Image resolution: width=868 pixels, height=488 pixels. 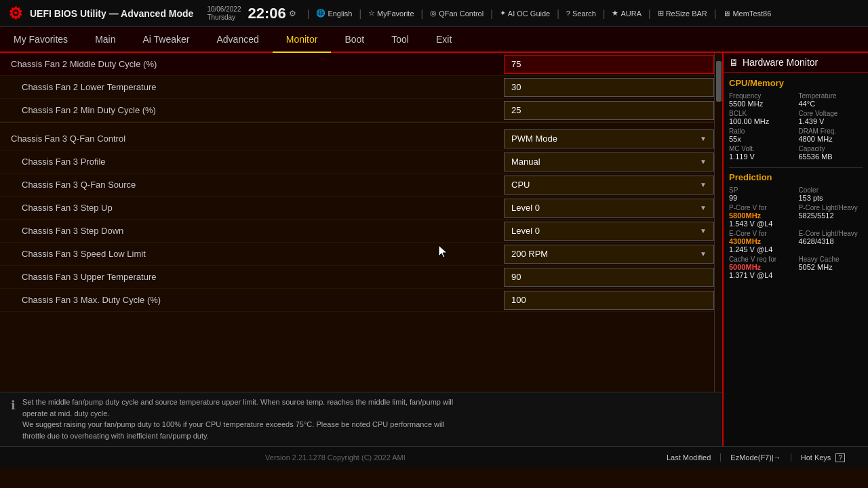 What do you see at coordinates (831, 136) in the screenshot?
I see `dram-freq-label: DRAM Freq. 4800 MHz` at bounding box center [831, 136].